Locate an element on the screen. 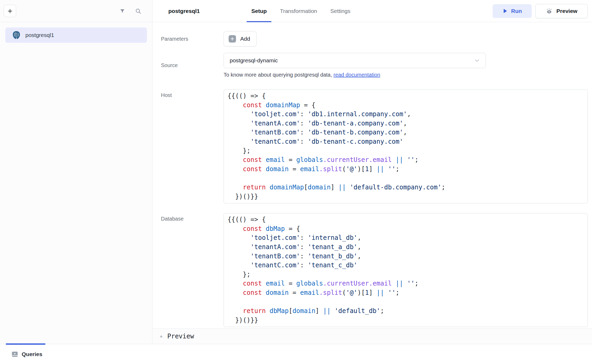 The image size is (592, 364). tab-transformation: Transformation is located at coordinates (298, 11).